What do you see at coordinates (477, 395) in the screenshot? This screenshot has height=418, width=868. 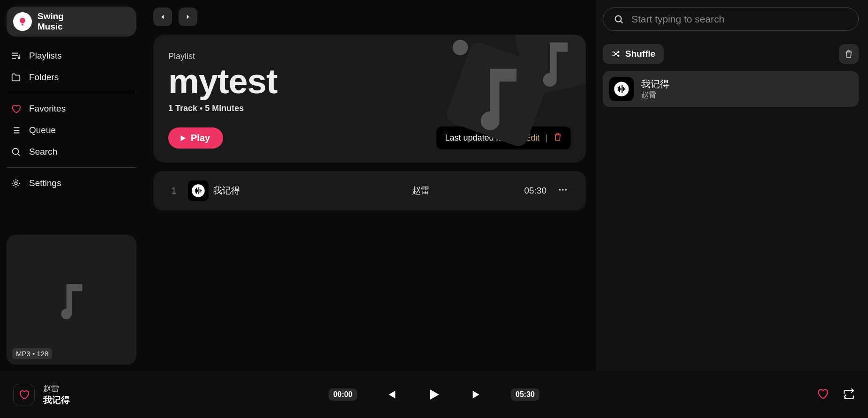 I see `skip-forward-icon` at bounding box center [477, 395].